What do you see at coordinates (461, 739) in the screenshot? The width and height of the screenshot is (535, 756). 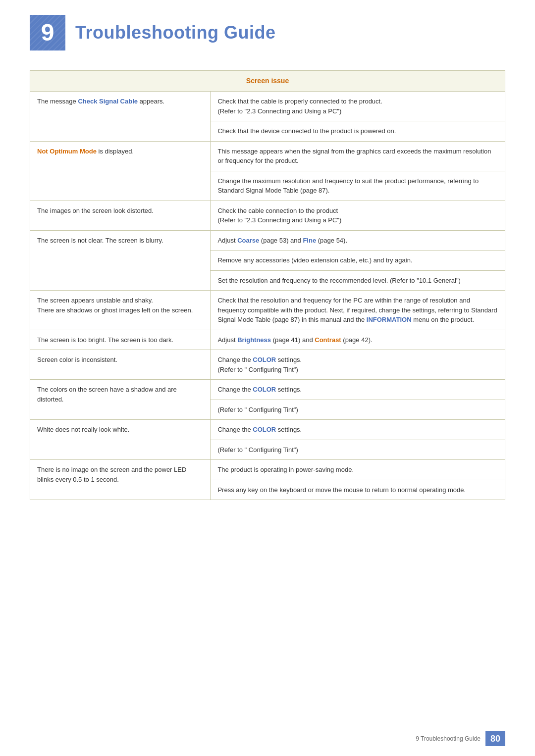 I see `page-footer: 9 Troubleshooting Guide 80` at bounding box center [461, 739].